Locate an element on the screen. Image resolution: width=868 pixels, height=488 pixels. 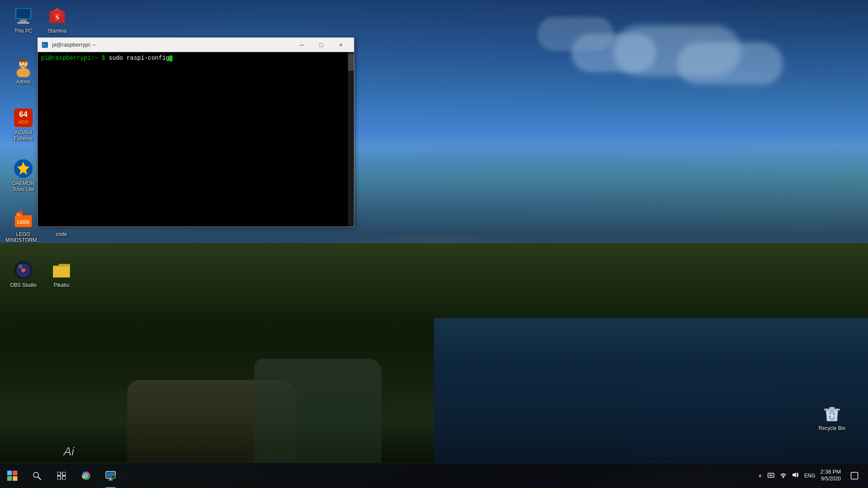
start-button is located at coordinates (12, 476).